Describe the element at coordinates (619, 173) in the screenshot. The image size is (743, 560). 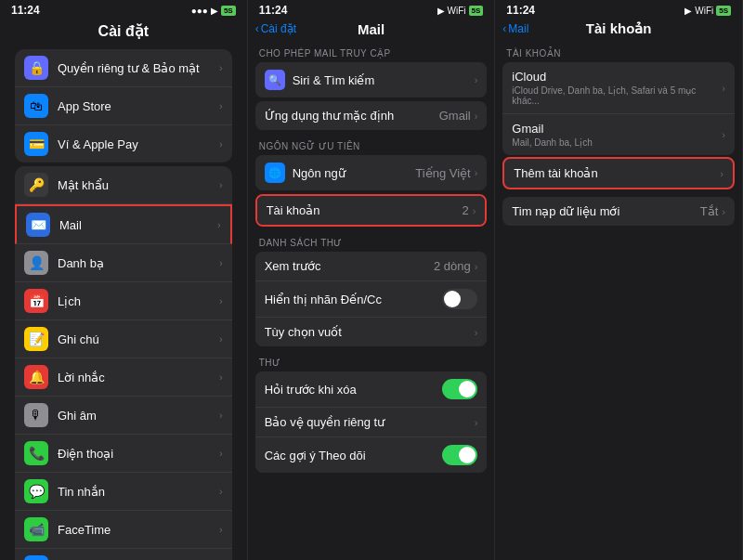
I see `add-account-row: Thêm tài khoản ›` at that location.